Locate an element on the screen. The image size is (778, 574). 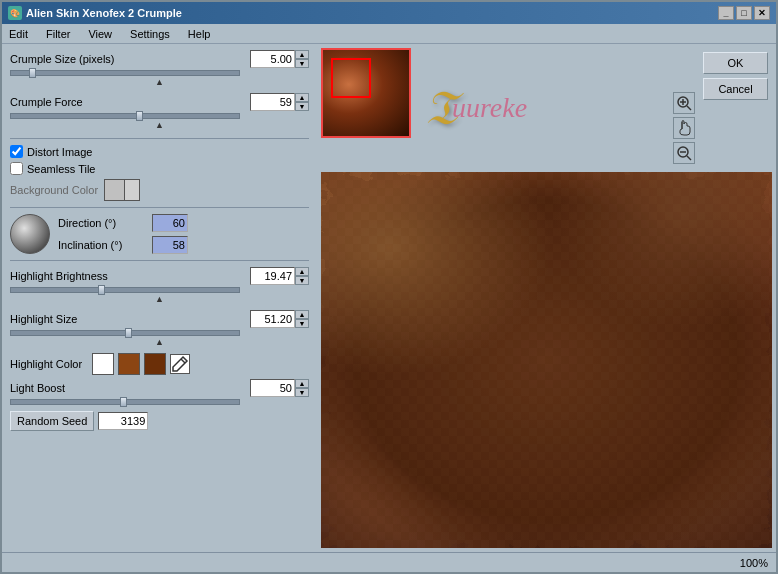
crumple-force-down: ▼ is located at coordinates (302, 106).